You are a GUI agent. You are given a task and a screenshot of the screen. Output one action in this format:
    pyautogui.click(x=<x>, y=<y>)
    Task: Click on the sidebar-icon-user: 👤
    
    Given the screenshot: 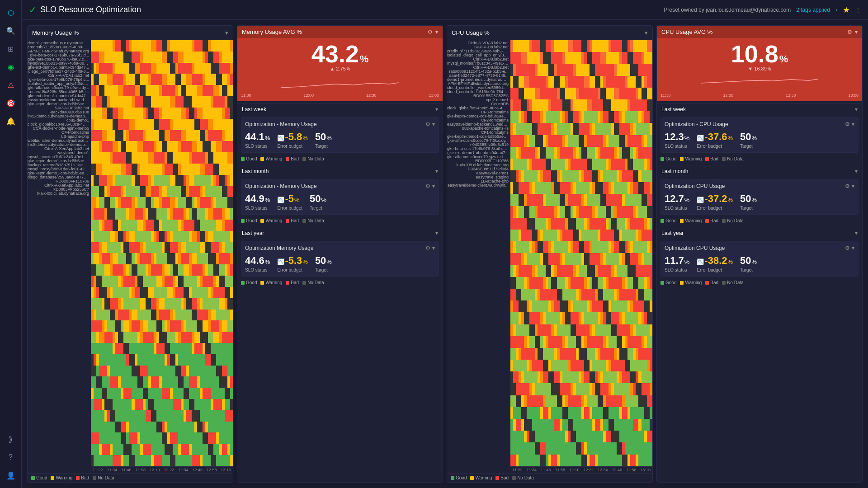 What is the action you would take?
    pyautogui.click(x=11, y=475)
    